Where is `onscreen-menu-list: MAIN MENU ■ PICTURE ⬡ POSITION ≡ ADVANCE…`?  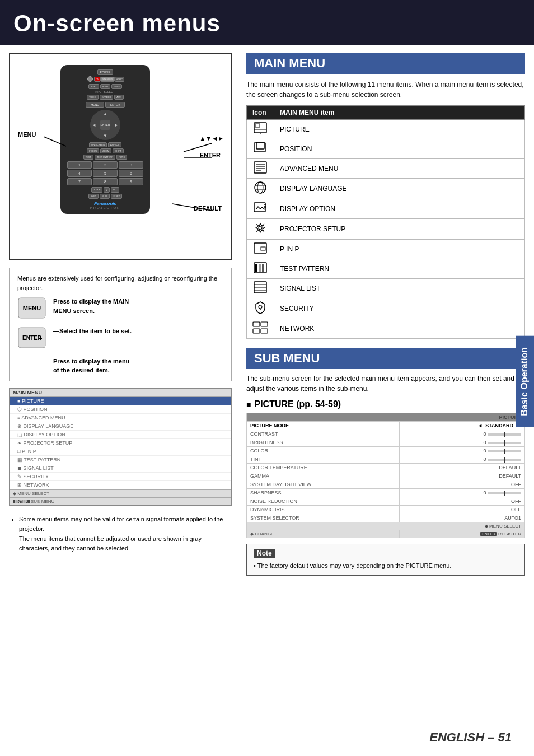 onscreen-menu-list: MAIN MENU ■ PICTURE ⬡ POSITION ≡ ADVANCE… is located at coordinates (120, 447).